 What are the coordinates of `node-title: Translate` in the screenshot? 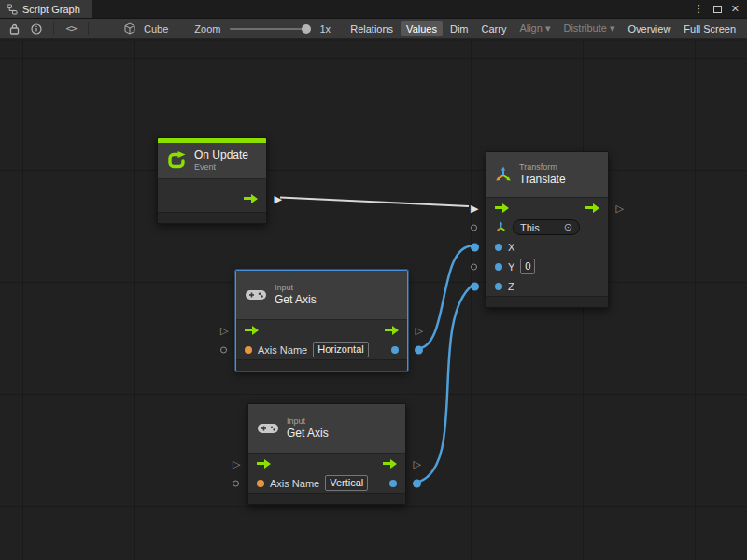 It's located at (543, 179).